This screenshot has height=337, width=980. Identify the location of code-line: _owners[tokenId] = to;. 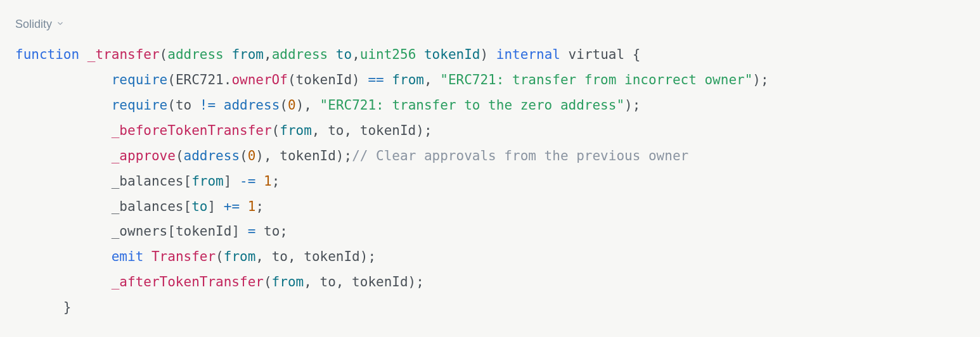
(152, 231).